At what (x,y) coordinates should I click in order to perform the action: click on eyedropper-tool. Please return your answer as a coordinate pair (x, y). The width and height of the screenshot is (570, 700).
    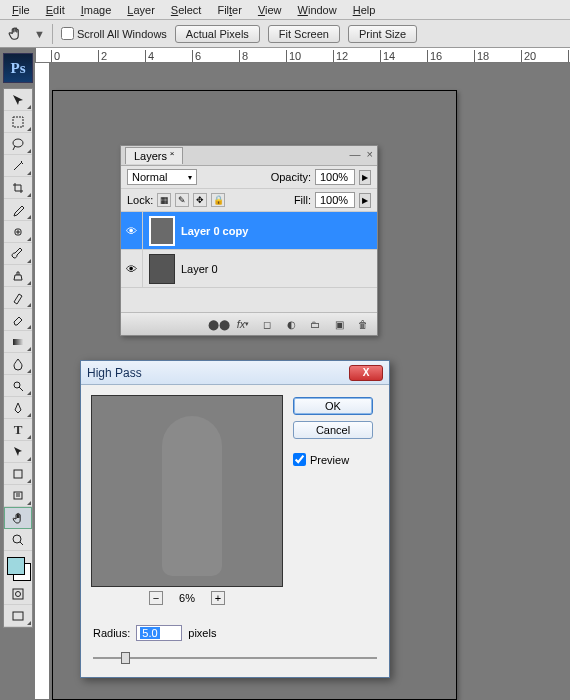
    Looking at the image, I should click on (18, 210).